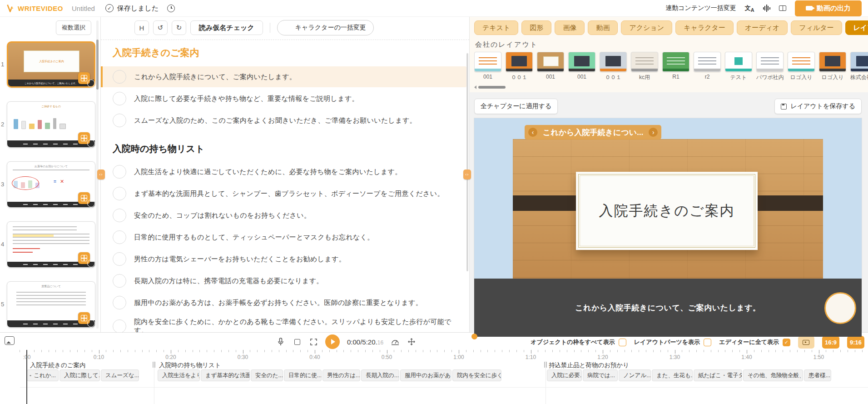 The height and width of the screenshot is (404, 868). What do you see at coordinates (283, 303) in the screenshot?
I see `script-line: 服用中のお薬がある方は、お薬手帳を必ずお持ちください。医師の診察に重要となります…` at bounding box center [283, 303].